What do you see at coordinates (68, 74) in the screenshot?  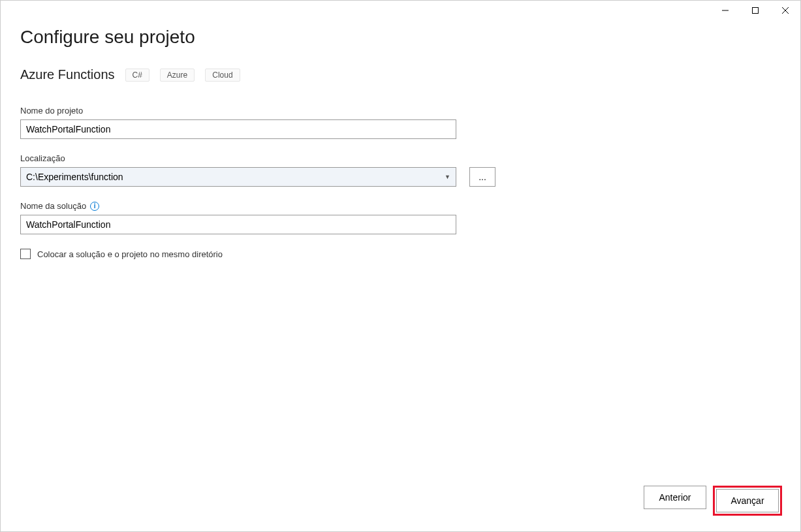 I see `template-name: Azure Functions` at bounding box center [68, 74].